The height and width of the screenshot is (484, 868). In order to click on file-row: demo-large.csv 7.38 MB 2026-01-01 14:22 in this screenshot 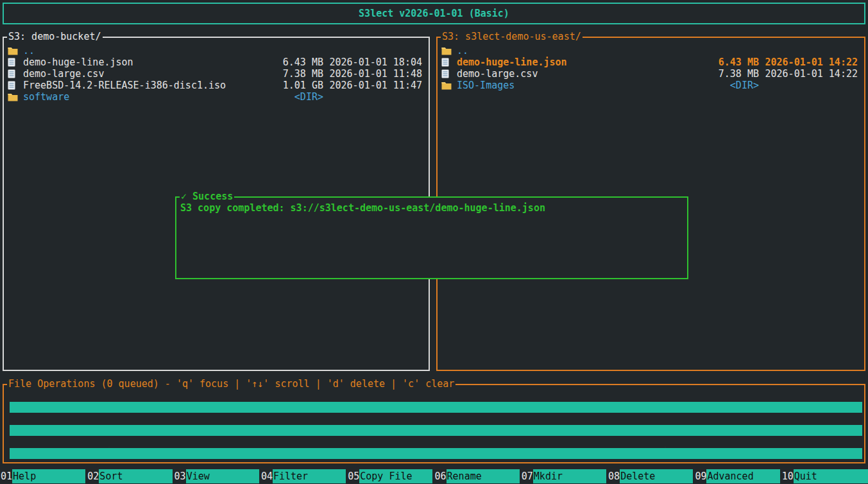, I will do `click(652, 74)`.